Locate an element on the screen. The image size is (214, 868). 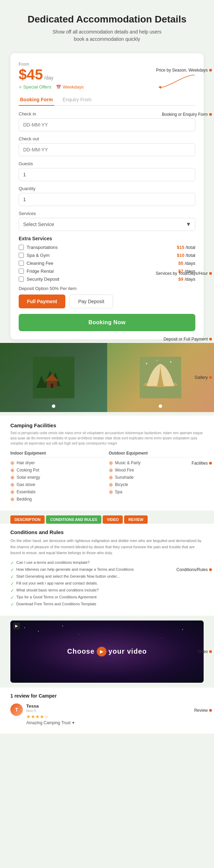
tab-review: REVIEW is located at coordinates (136, 520).